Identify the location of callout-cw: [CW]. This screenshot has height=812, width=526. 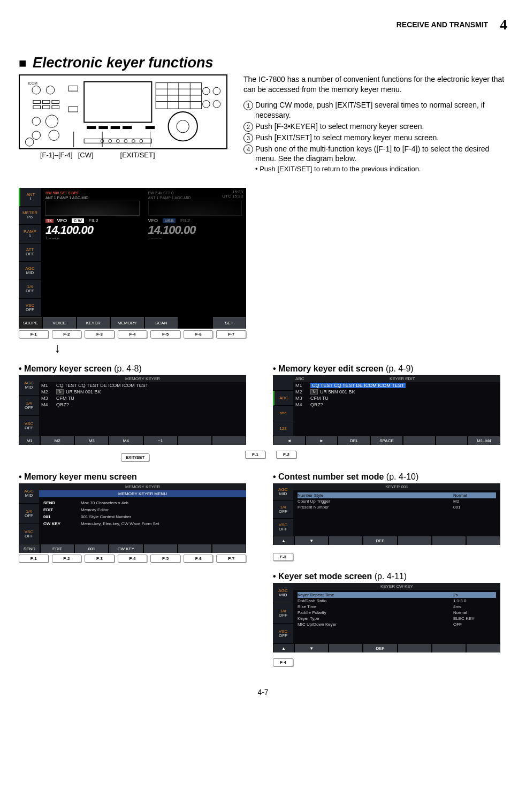
(86, 155).